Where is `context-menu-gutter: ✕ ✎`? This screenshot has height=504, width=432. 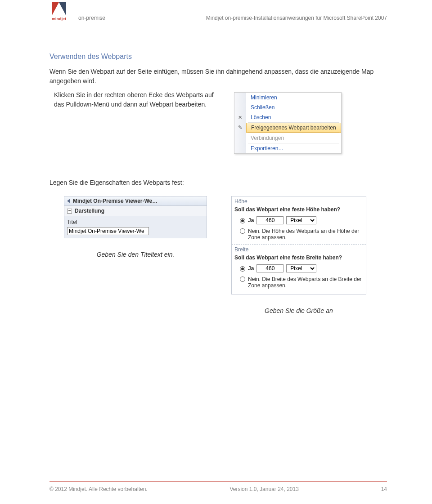 context-menu-gutter: ✕ ✎ is located at coordinates (240, 123).